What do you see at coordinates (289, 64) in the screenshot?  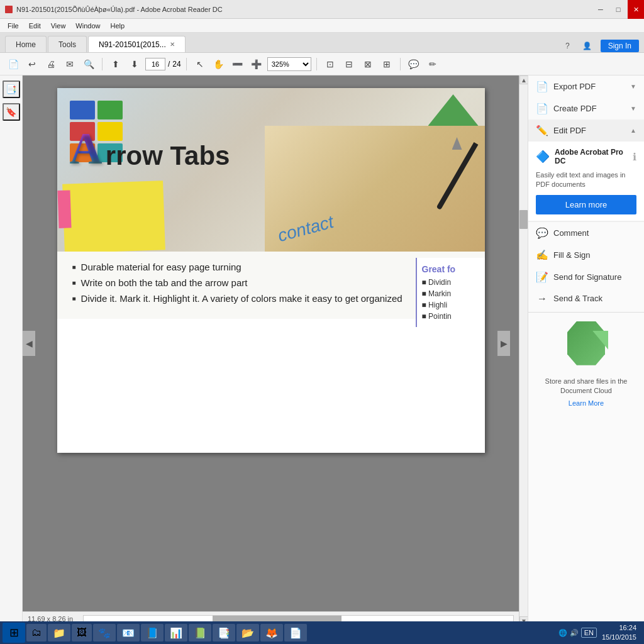 I see `zoom-select: 325% 200% 150% 100% 75% 50%` at bounding box center [289, 64].